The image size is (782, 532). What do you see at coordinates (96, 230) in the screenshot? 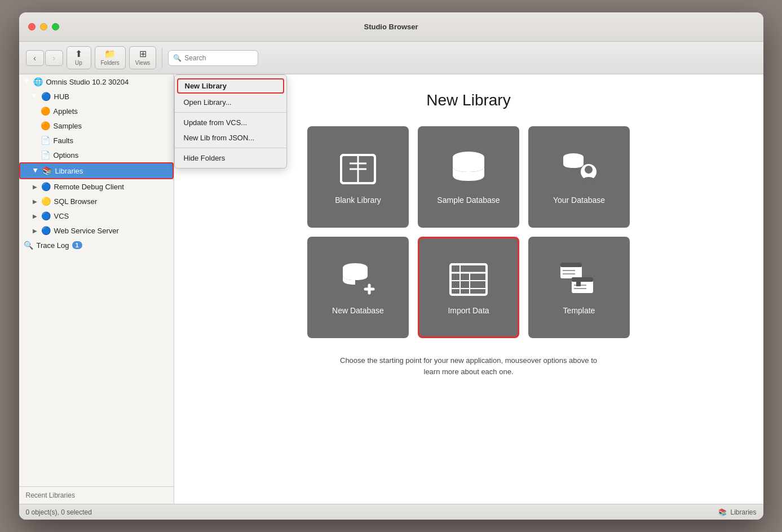
I see `sidebar-item-web-service: ▶ 🔵 Web Service Server` at bounding box center [96, 230].